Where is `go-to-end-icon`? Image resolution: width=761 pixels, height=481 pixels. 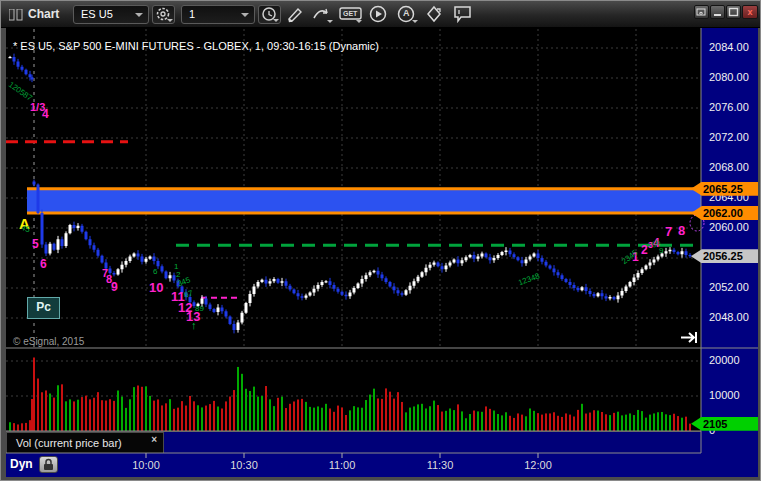
go-to-end-icon is located at coordinates (690, 338).